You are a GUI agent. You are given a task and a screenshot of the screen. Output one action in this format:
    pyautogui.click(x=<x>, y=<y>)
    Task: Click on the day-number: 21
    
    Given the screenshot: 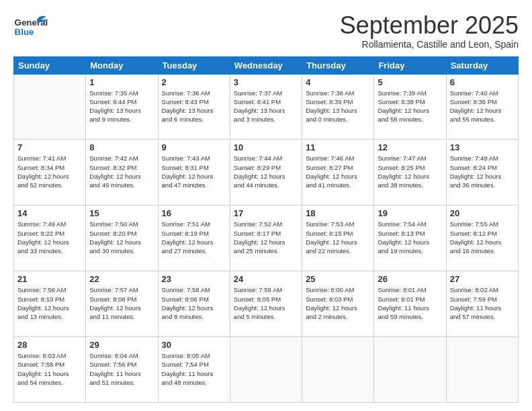 What is the action you would take?
    pyautogui.click(x=50, y=279)
    